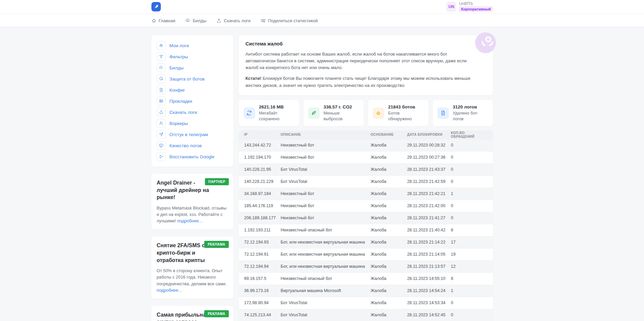  What do you see at coordinates (341, 117) in the screenshot?
I see `stat-label: Меньше выбросов` at bounding box center [341, 117].